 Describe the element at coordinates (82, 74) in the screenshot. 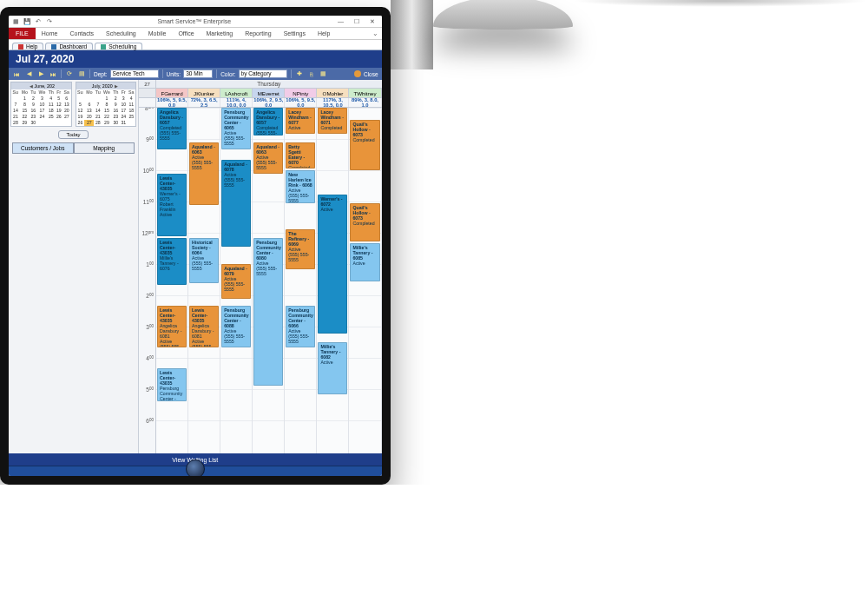

I see `toolbar-view-icon: ▤` at that location.